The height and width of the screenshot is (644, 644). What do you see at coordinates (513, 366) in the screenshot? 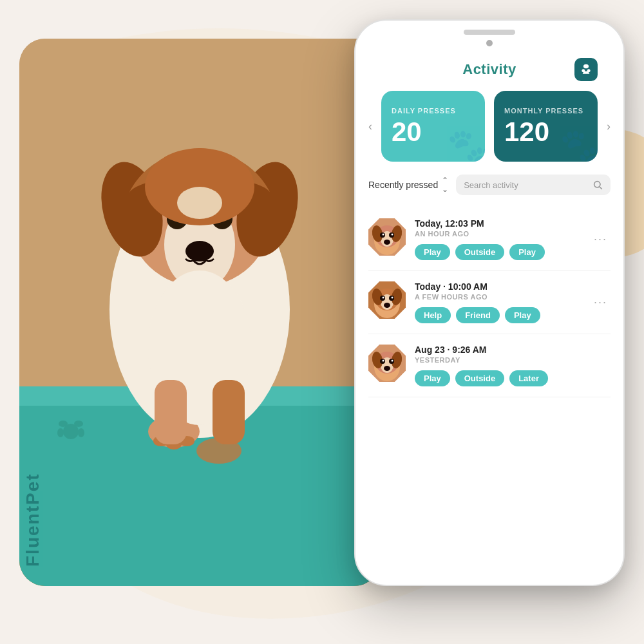
I see `activity-content-3: Aug 23 · 9:26 AM YESTERDAY Play Outside …` at bounding box center [513, 366].